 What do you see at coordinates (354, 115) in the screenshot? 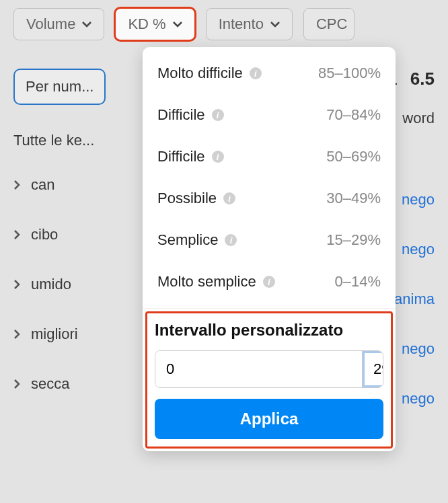
I see `kd-preset-range: 70–84%` at bounding box center [354, 115].